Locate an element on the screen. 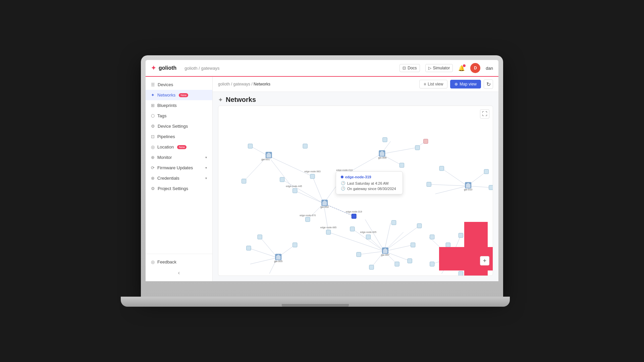  svg-text: gw-007 is located at coordinates (385, 255).